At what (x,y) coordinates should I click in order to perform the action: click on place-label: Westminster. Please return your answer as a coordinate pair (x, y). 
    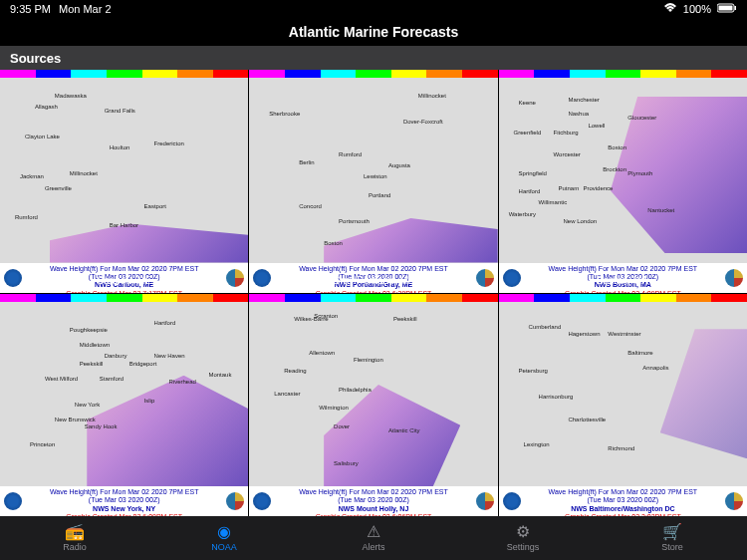
    Looking at the image, I should click on (623, 334).